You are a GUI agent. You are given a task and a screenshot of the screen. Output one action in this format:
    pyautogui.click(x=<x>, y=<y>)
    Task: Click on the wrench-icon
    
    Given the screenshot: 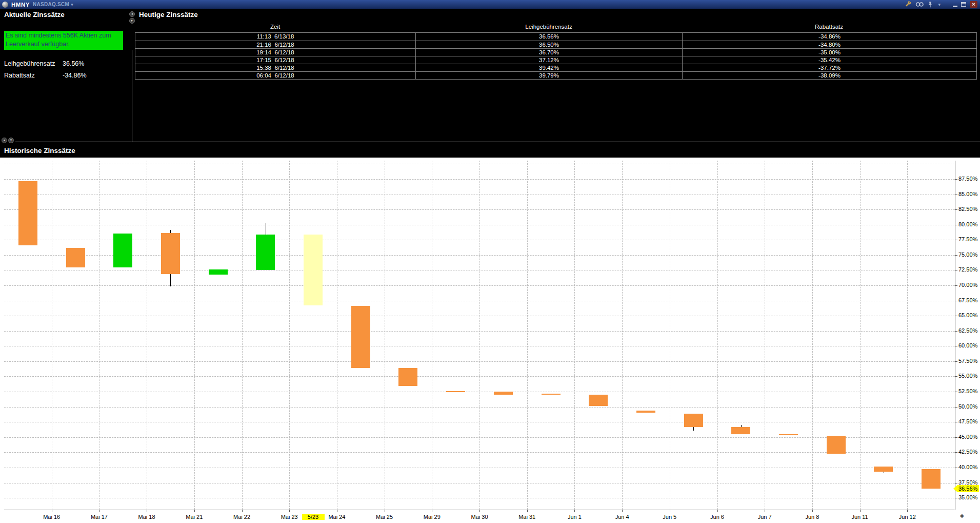 What is the action you would take?
    pyautogui.click(x=909, y=5)
    